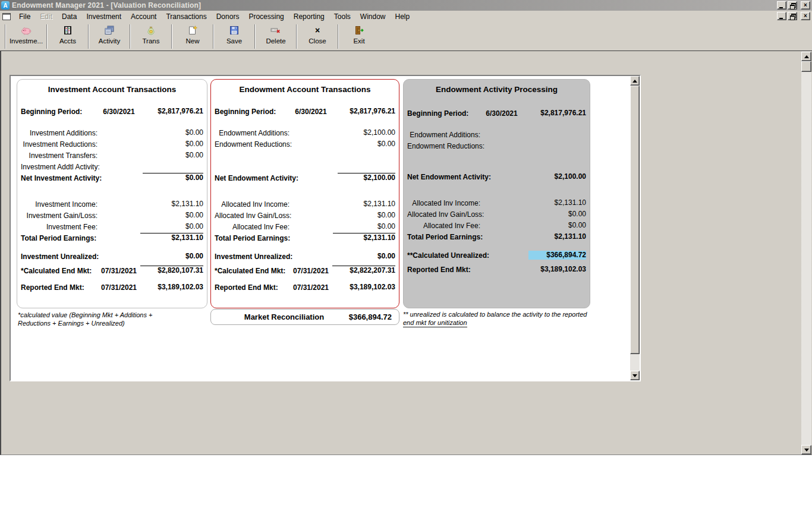  Describe the element at coordinates (497, 133) in the screenshot. I see `panel-row: Endowment Additions:` at that location.